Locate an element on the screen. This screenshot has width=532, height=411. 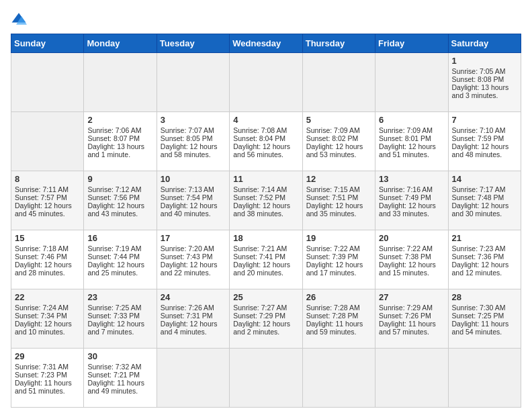
day-content: Daylight: 12 hours and 12 minutes. is located at coordinates (485, 269).